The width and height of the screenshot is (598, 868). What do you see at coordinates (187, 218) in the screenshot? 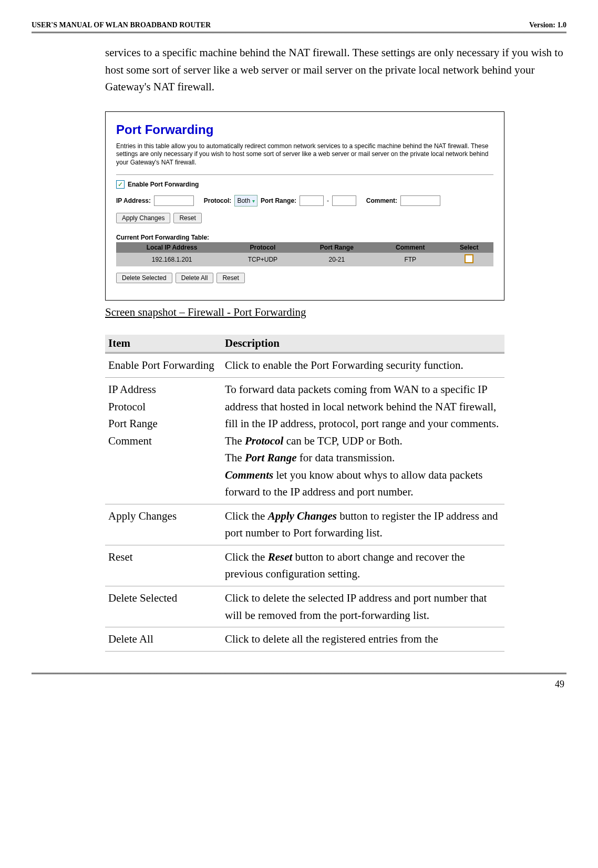
I see `reset-button: Reset` at bounding box center [187, 218].